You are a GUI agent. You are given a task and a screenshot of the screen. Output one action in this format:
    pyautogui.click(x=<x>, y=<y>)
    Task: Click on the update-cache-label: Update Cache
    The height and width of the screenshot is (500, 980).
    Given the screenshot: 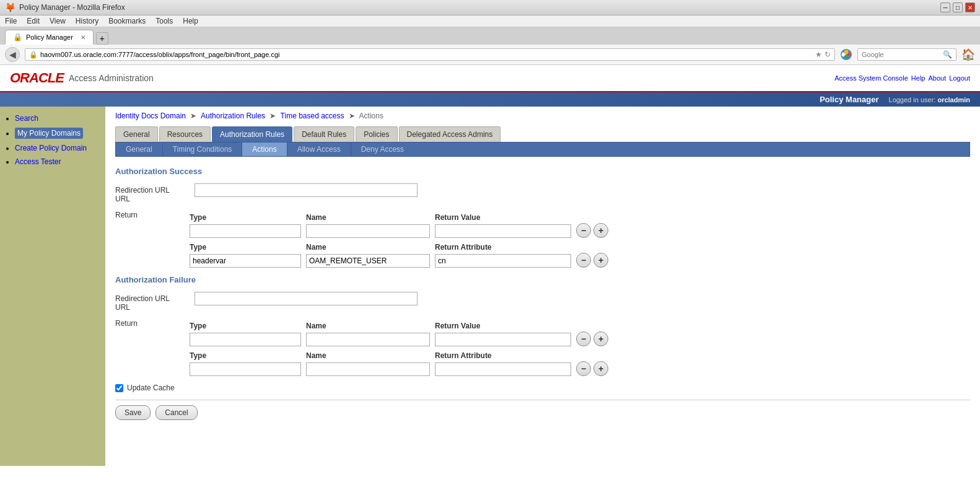 What is the action you would take?
    pyautogui.click(x=151, y=388)
    